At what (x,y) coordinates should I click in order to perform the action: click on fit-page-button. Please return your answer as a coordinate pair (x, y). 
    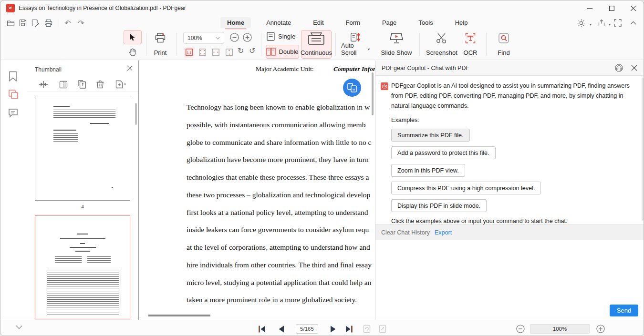
    Looking at the image, I should click on (202, 52).